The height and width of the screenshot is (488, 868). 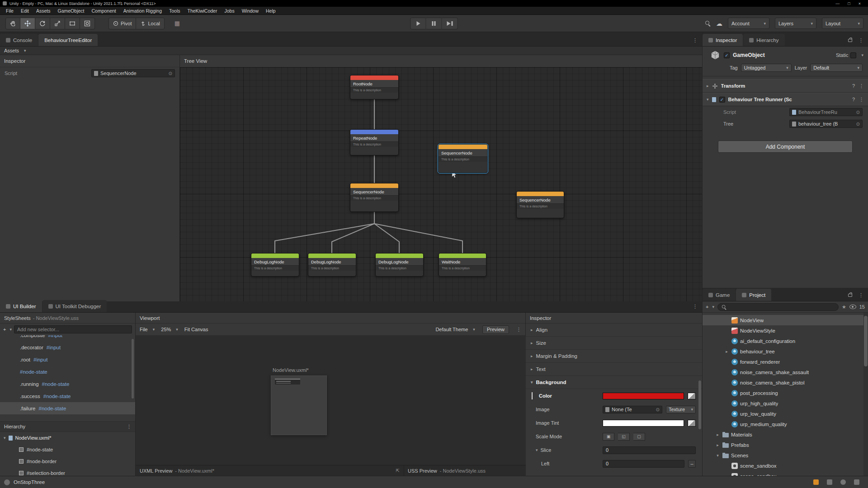 I want to click on expand-arrow-icon: ▾, so click(x=718, y=455).